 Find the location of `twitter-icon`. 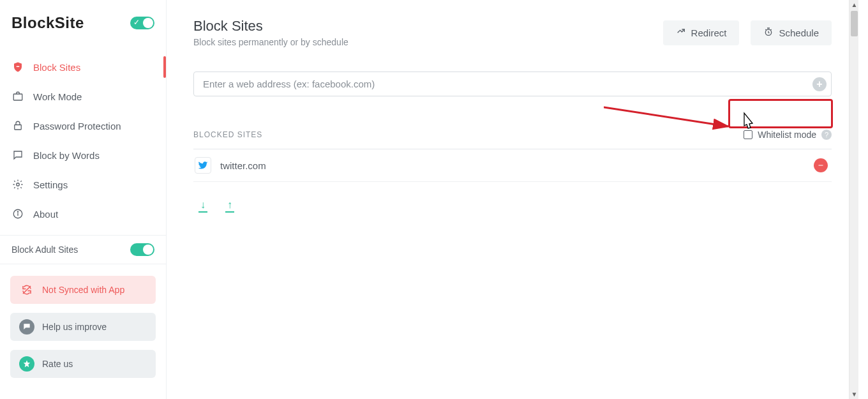

twitter-icon is located at coordinates (203, 165).